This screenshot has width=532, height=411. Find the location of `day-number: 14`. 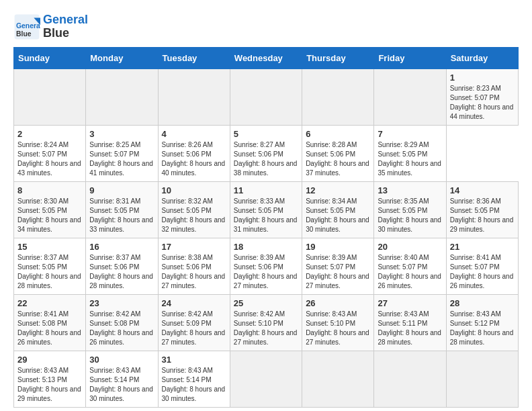

day-number: 14 is located at coordinates (482, 191).